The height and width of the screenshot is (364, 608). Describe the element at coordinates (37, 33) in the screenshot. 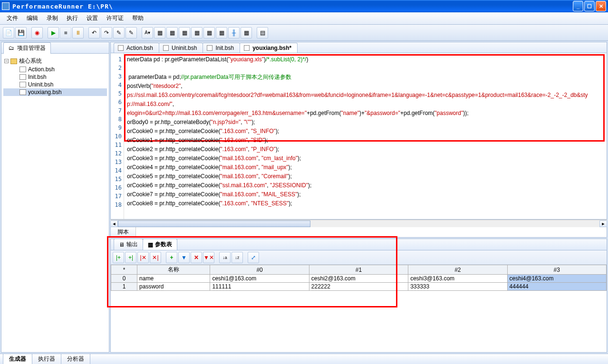

I see `record-button: ◉` at that location.